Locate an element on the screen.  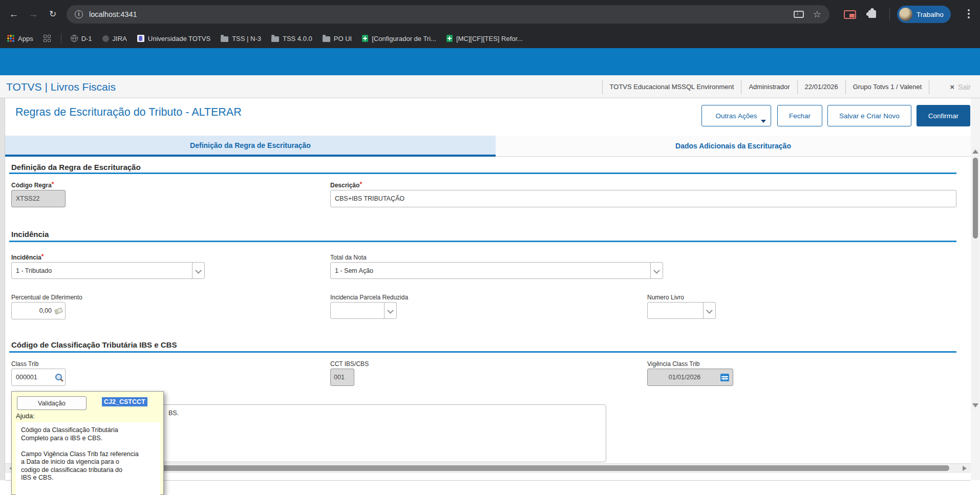
logout-button: Sair is located at coordinates (954, 87).